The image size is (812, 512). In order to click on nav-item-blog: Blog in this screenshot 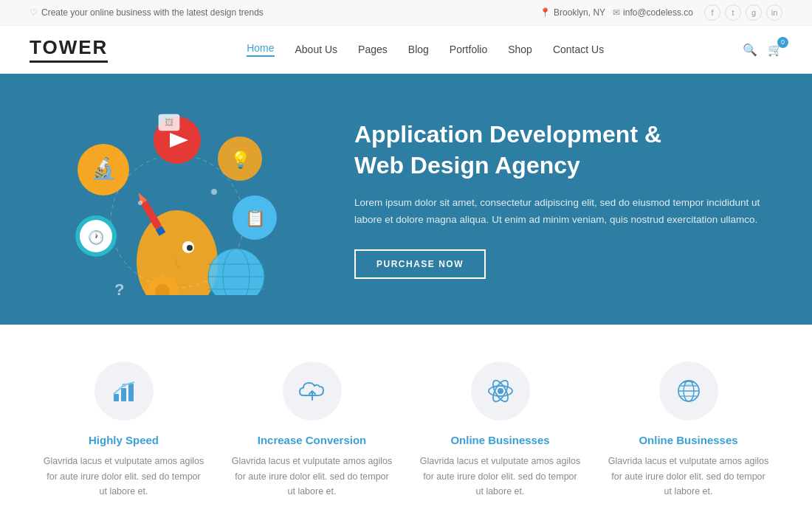, I will do `click(419, 49)`.